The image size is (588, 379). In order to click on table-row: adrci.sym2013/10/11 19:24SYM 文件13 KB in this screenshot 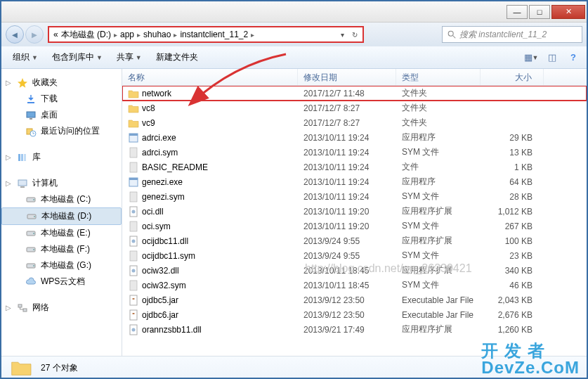, I will do `click(354, 152)`.